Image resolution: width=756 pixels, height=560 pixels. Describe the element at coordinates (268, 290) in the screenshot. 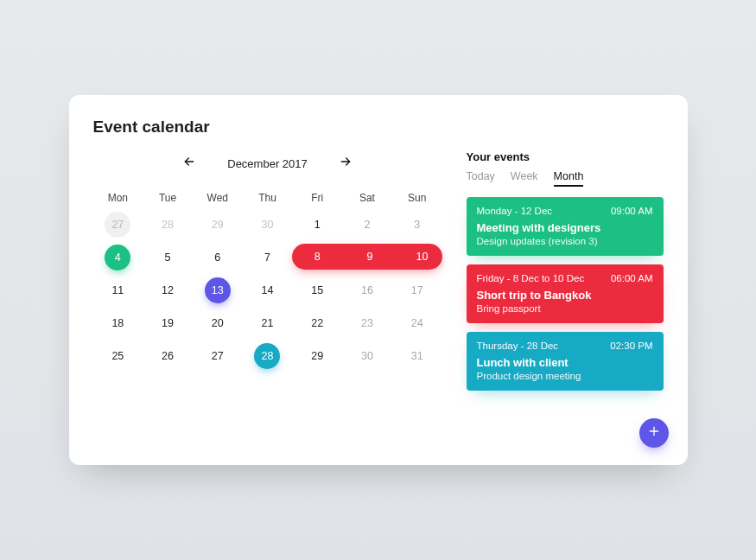

I see `calendar-grid: 2728293012345678910111213141516171819202…` at that location.